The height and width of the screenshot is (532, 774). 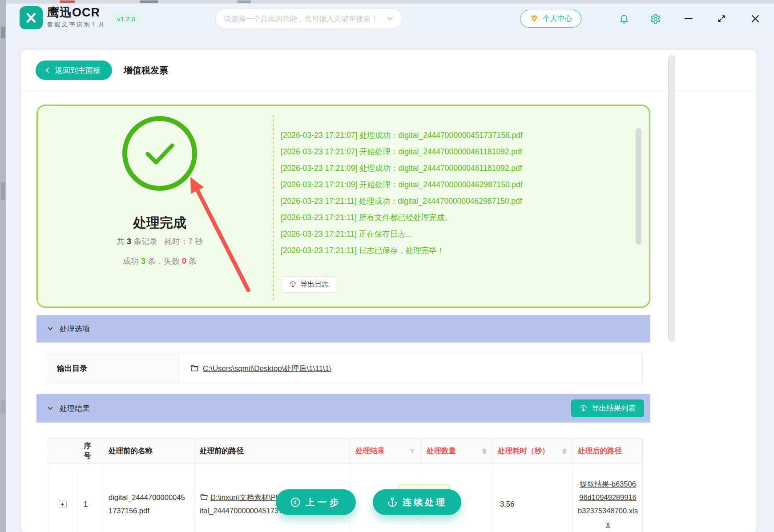 What do you see at coordinates (343, 329) in the screenshot?
I see `section-options-bar: 处理选项` at bounding box center [343, 329].